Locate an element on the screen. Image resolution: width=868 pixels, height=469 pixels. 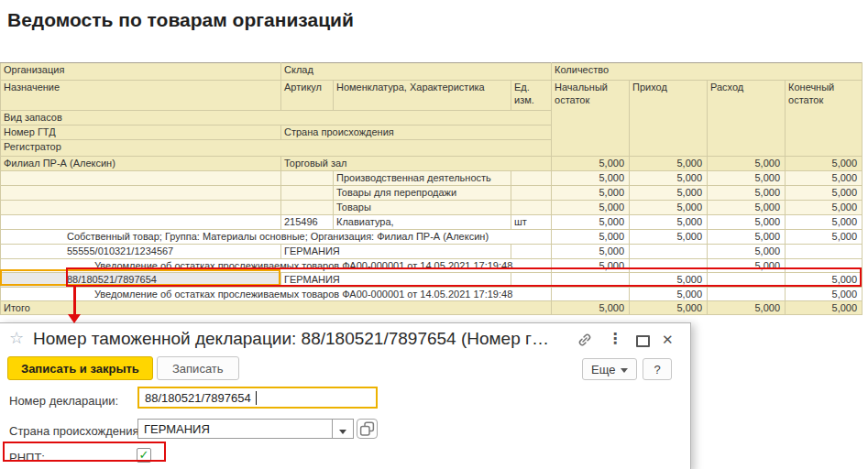
header-registrar: Регистратор is located at coordinates (277, 148).